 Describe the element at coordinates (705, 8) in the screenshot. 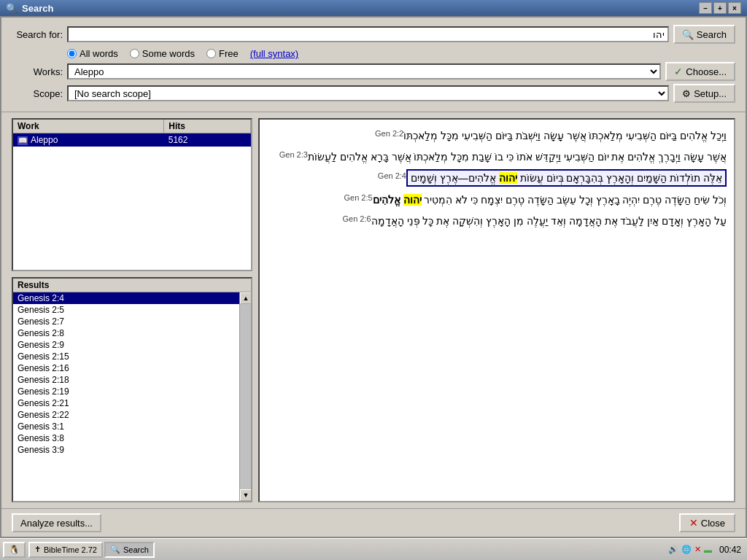

I see `minimize-button: –` at that location.